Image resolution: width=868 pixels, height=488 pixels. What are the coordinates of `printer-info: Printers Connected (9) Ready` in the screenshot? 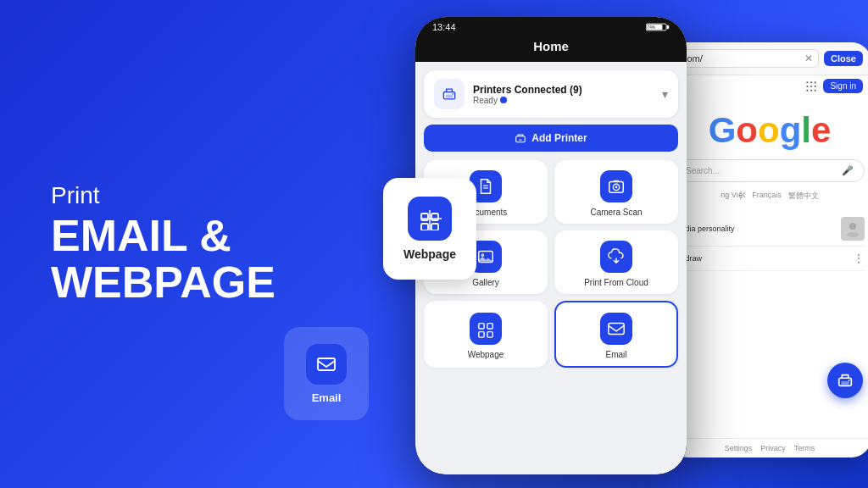 It's located at (568, 95).